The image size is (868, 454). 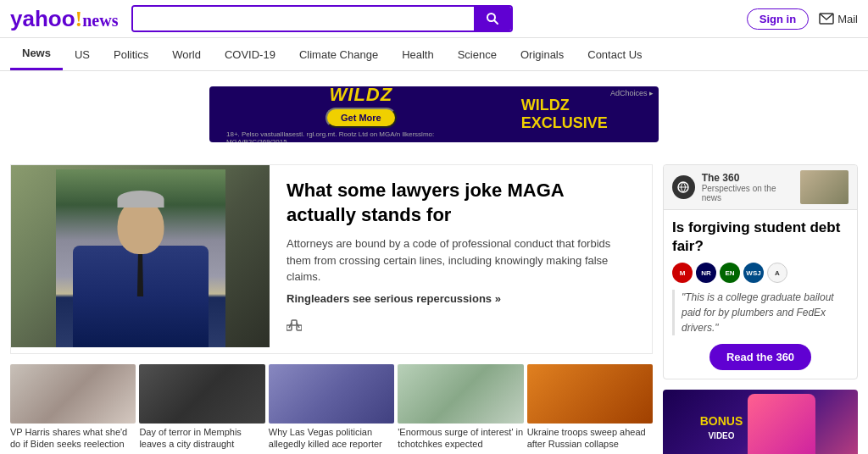 I want to click on logo-text: yahoo!news, so click(x=64, y=19).